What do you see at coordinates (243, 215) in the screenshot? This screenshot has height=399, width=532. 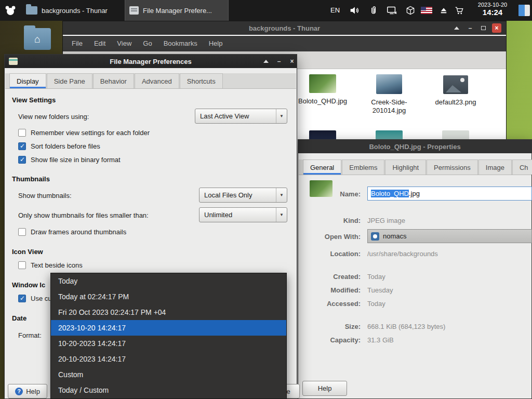 I see `thumbnails-size-dropdown: Unlimited` at bounding box center [243, 215].